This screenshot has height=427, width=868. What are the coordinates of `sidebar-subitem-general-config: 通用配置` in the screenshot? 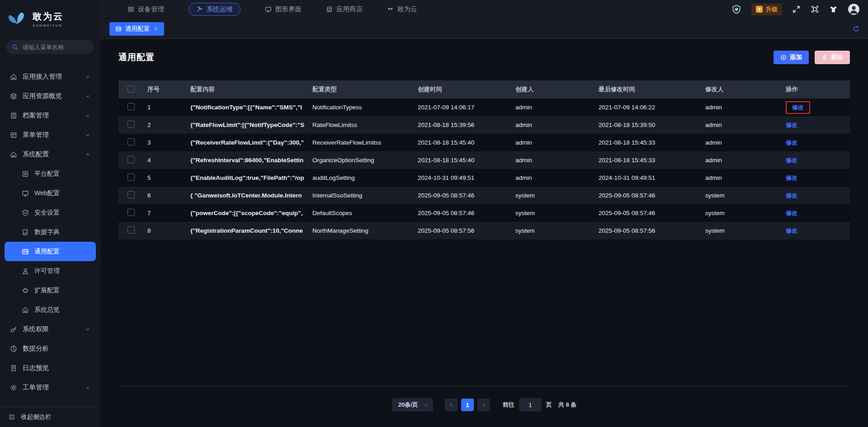 It's located at (50, 251).